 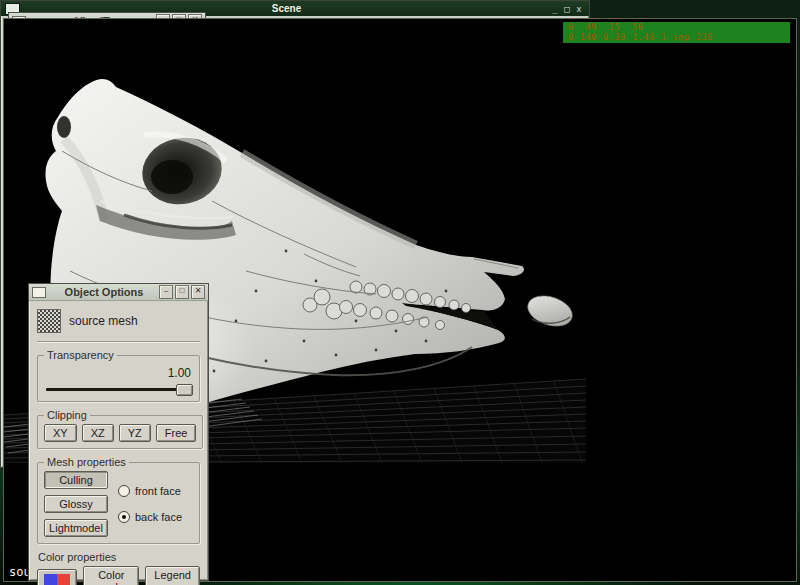 I want to click on object-options-dialog: Object Options – □ ✕ source mesh Transpa…, so click(x=118, y=432).